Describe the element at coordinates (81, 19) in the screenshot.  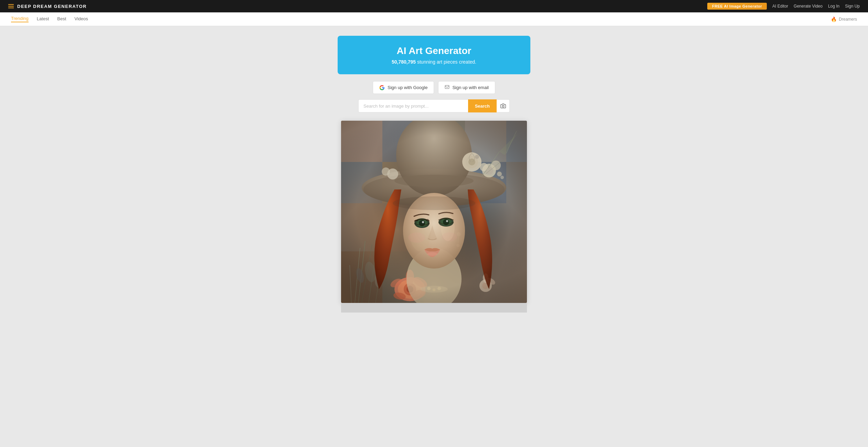
I see `tab-videos: Videos` at that location.